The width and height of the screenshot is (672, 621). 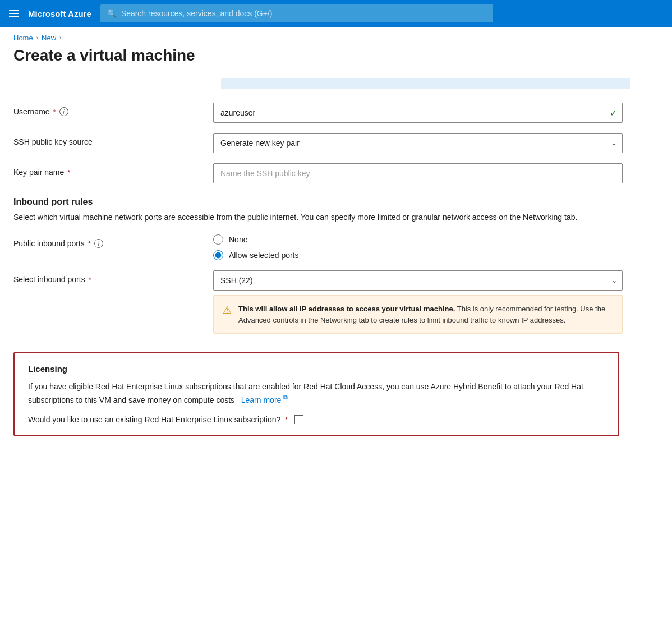 I want to click on public-ports-row: Public inbound ports * i None Allow sele…, so click(x=322, y=247).